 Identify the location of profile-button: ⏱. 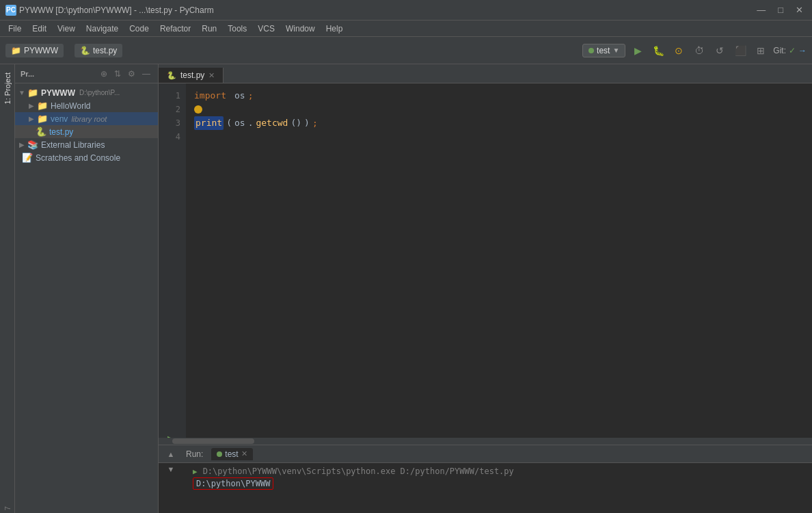
(699, 51).